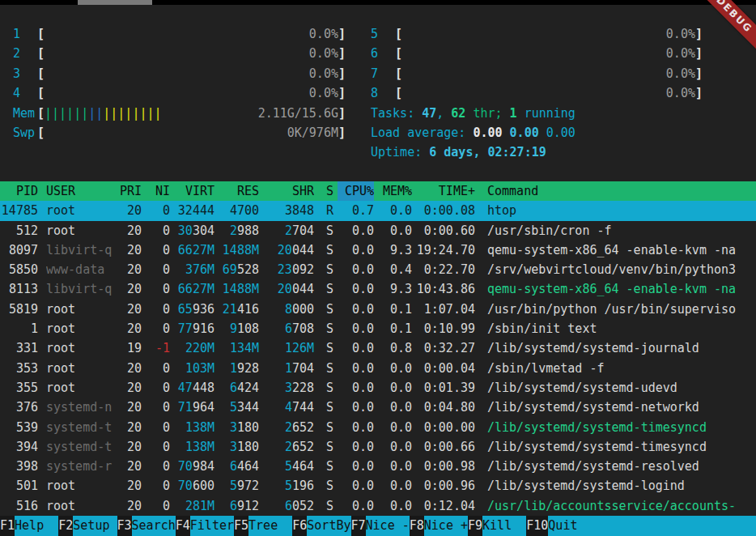  Describe the element at coordinates (622, 486) in the screenshot. I see `cell-command: /lib/systemd/systemd-logind` at that location.